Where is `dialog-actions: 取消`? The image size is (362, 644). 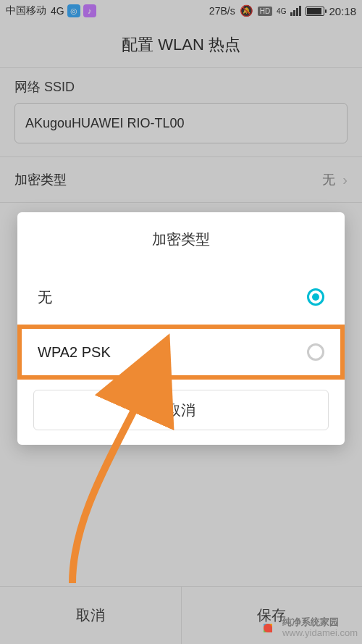
dialog-actions: 取消 is located at coordinates (181, 405).